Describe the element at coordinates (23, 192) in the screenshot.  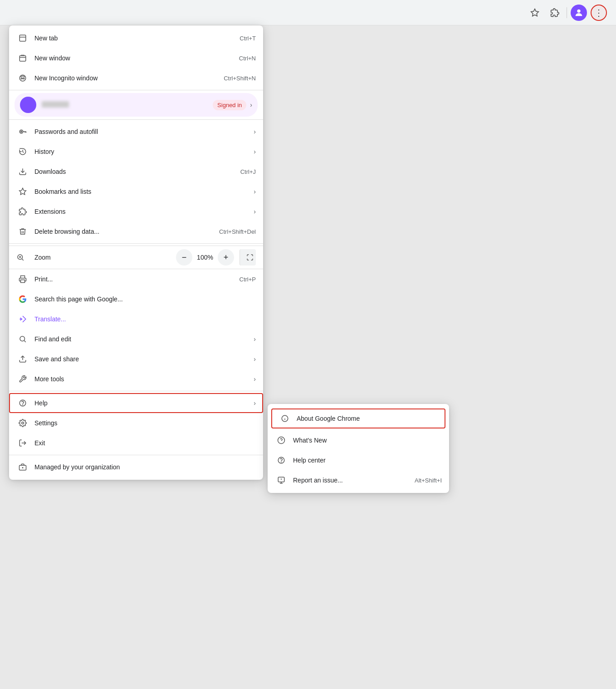
I see `bookmarks-icon` at that location.